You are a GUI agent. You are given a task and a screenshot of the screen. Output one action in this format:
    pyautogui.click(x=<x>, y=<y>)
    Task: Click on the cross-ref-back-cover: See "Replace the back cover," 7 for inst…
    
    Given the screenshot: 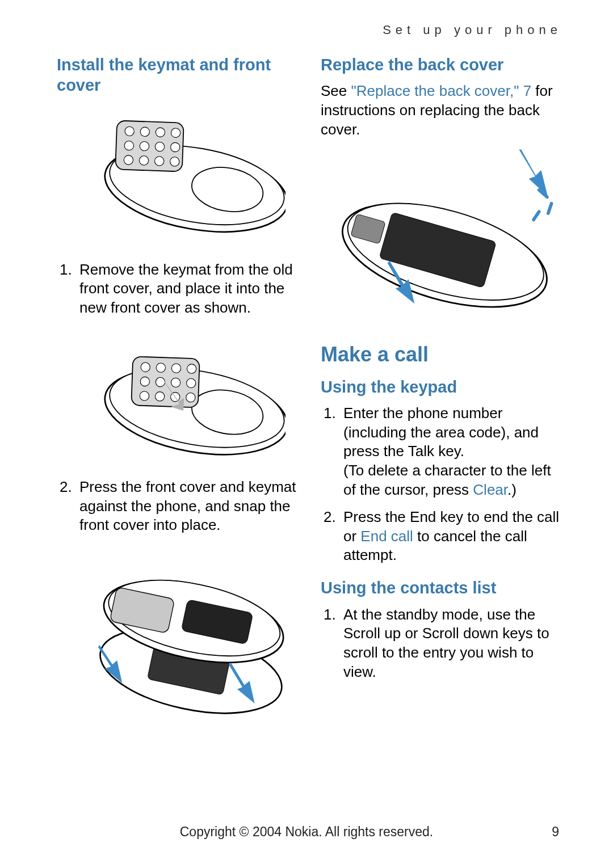 What is the action you would take?
    pyautogui.click(x=442, y=110)
    